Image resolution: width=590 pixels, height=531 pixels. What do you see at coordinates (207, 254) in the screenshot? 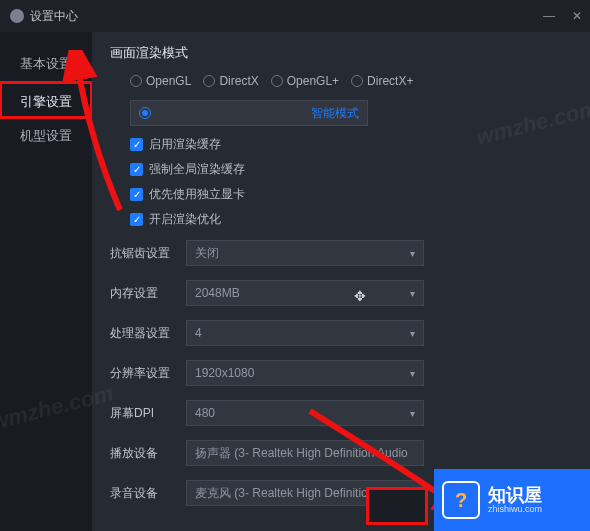
I see `select-value: 关闭` at bounding box center [207, 254].